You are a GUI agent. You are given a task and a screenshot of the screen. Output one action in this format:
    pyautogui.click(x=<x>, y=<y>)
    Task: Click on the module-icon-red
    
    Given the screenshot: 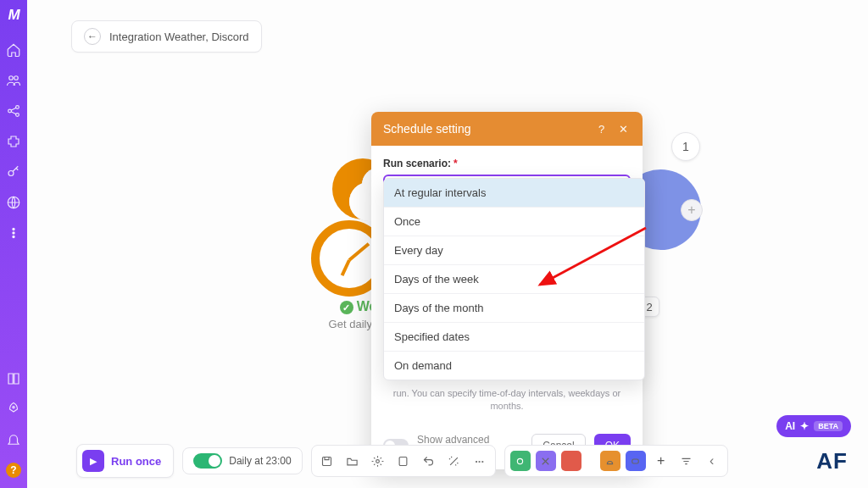 What is the action you would take?
    pyautogui.click(x=571, y=461)
    